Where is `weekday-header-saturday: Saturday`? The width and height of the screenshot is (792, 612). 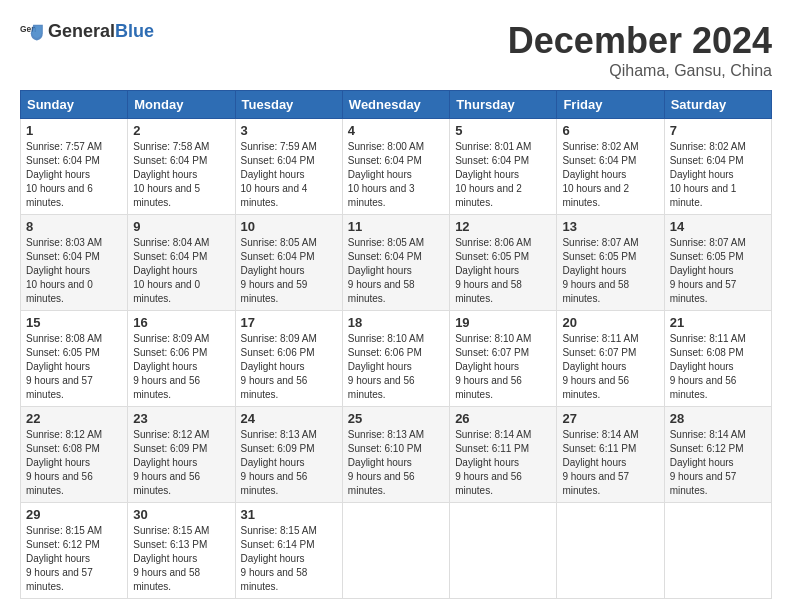 weekday-header-saturday: Saturday is located at coordinates (718, 105).